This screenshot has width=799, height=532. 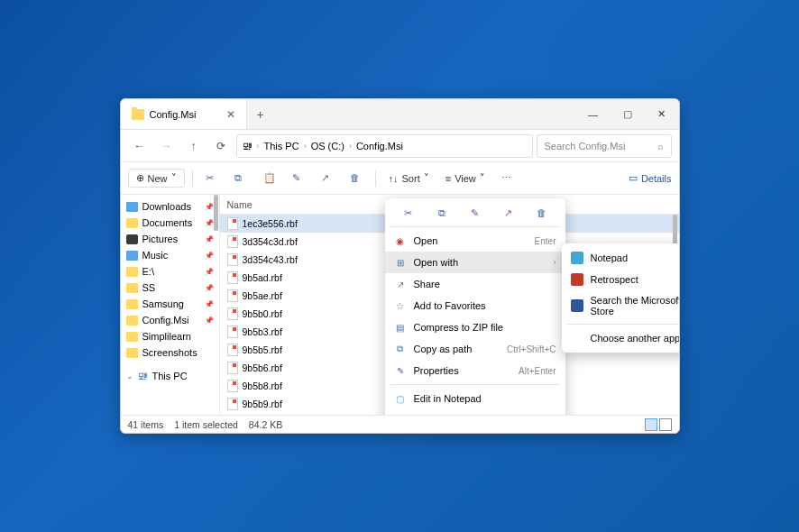 I want to click on new-tab-button: +, so click(x=261, y=115).